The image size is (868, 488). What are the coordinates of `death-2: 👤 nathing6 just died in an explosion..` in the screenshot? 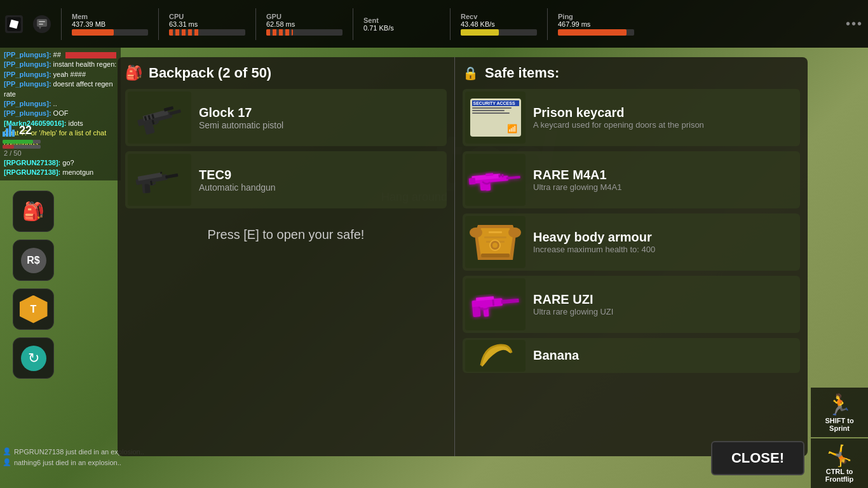 It's located at (74, 463).